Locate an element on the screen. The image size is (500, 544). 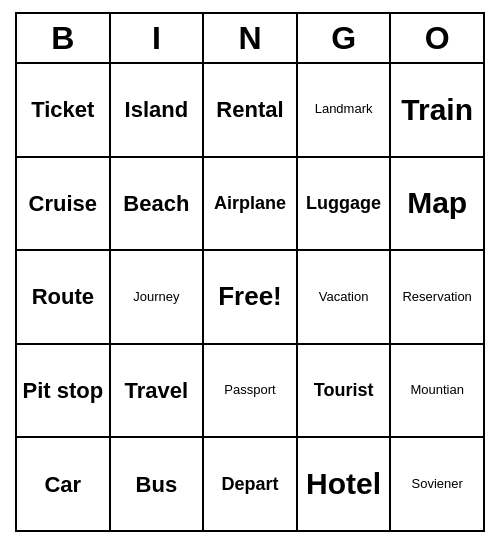
cell-text-0-0: Ticket is located at coordinates (62, 110).